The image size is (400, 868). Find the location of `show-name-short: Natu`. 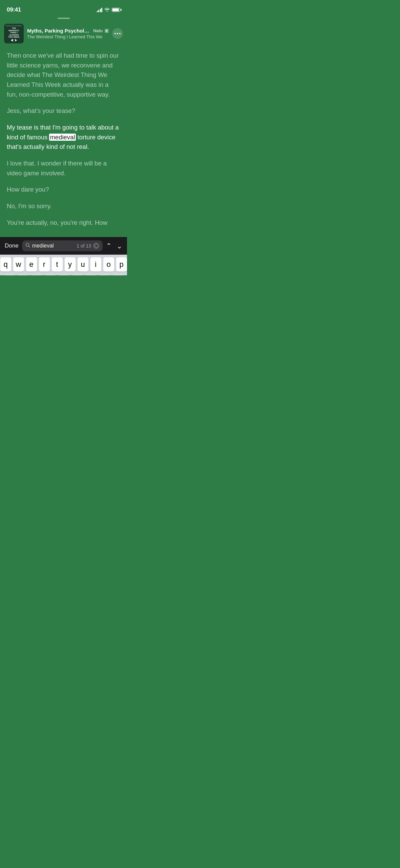

show-name-short: Natu is located at coordinates (98, 31).